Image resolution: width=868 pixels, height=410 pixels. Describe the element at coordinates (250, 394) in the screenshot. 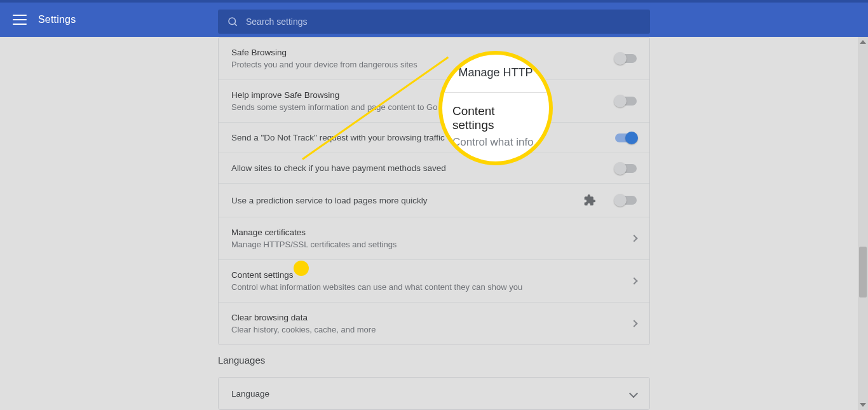

I see `row-label: Language` at that location.